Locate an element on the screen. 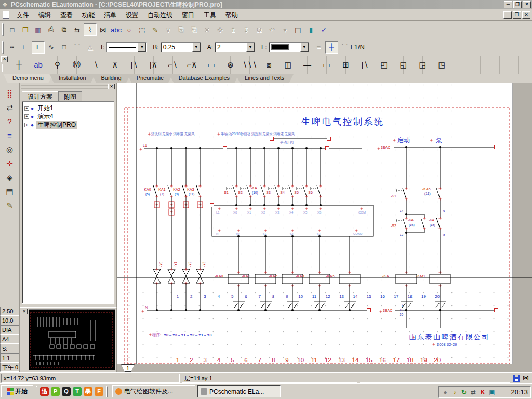  mdi-restore-button: ❐ is located at coordinates (517, 15).